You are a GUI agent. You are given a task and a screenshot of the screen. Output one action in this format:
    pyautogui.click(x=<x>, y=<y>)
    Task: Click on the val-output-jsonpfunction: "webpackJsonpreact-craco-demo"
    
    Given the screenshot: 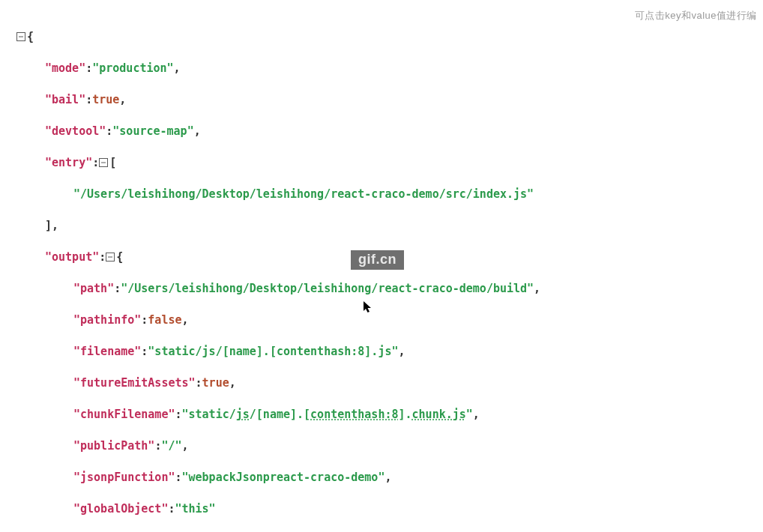 What is the action you would take?
    pyautogui.click(x=283, y=477)
    